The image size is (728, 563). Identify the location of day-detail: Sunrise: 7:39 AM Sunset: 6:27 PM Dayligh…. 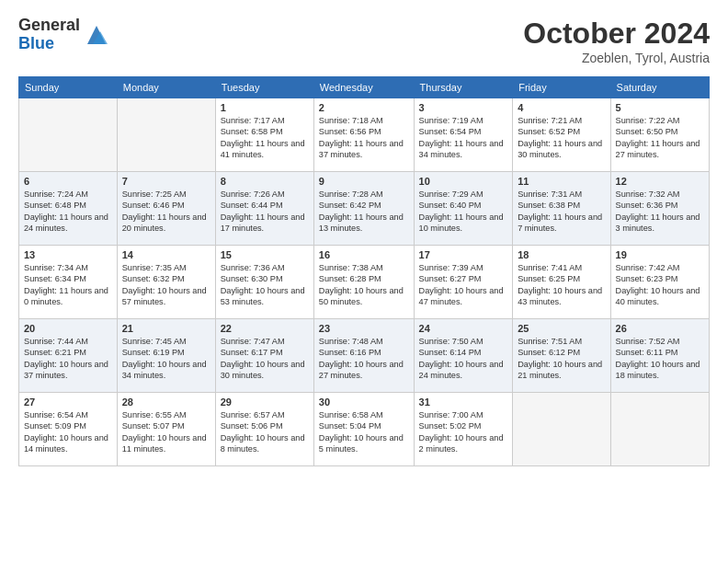
(463, 285).